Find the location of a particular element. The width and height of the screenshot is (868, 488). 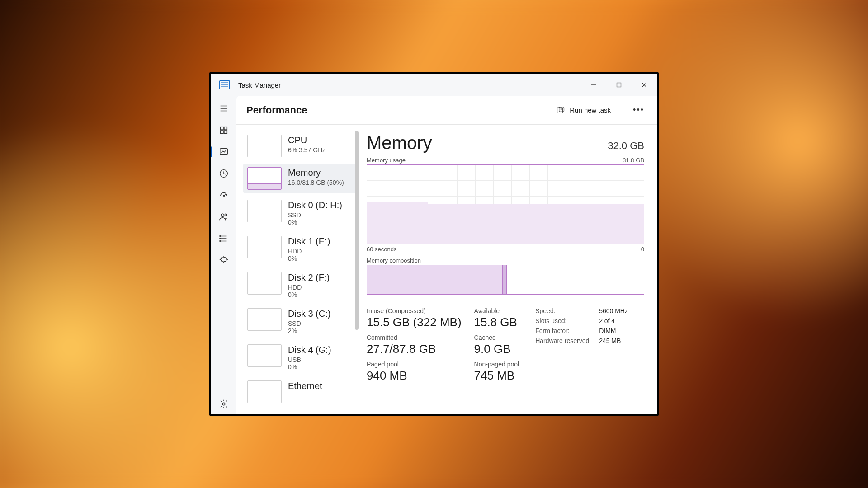

perf-item-sub: 6% 3.57 GHz is located at coordinates (307, 150).